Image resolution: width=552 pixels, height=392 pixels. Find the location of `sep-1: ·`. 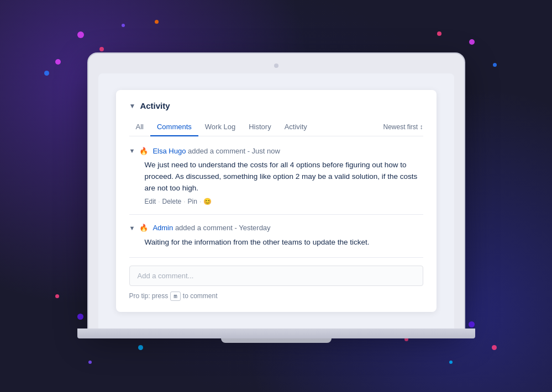

sep-1: · is located at coordinates (159, 202).